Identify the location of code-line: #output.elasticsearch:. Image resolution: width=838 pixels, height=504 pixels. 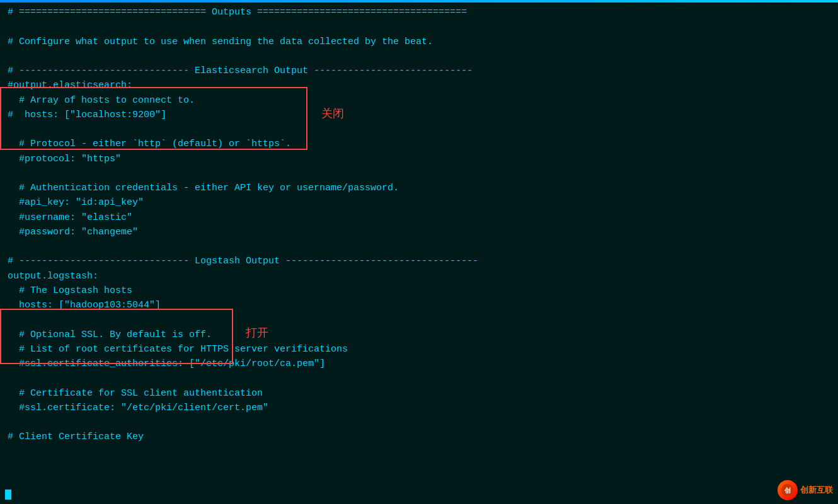
(419, 86).